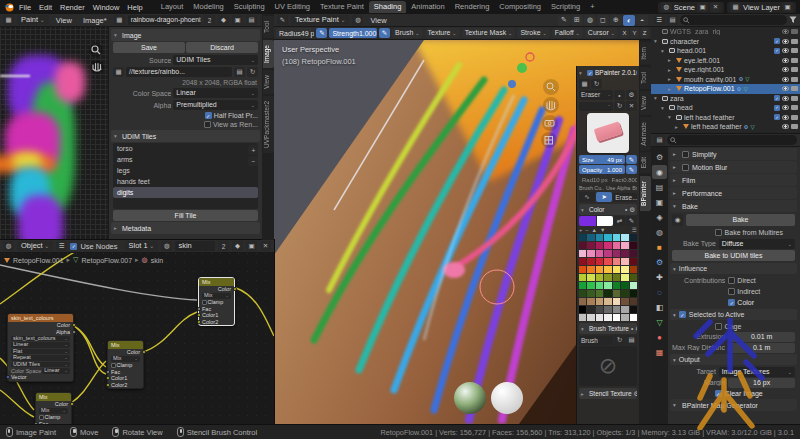 The width and height of the screenshot is (800, 439). I want to click on shading-solid-icon: ⊕, so click(616, 20).